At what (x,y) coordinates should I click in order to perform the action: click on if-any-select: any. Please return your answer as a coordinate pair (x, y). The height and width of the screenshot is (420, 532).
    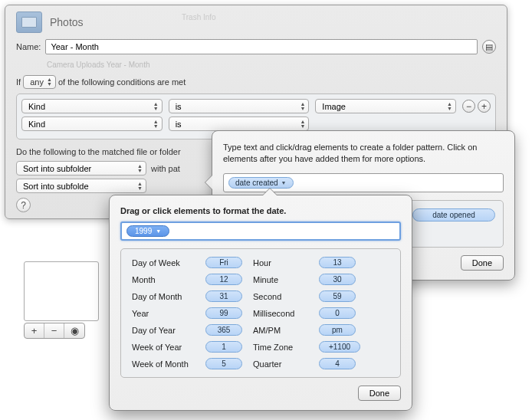
    Looking at the image, I should click on (40, 82).